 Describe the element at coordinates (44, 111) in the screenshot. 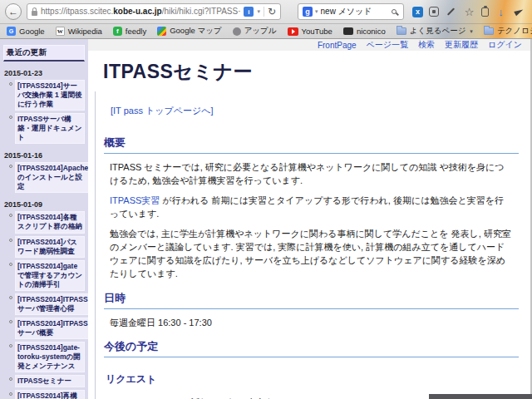

I see `update-items: [ITPASS2014]サーバ交換作業 1 週間後に行う作業 ITPASSサーバ…` at that location.